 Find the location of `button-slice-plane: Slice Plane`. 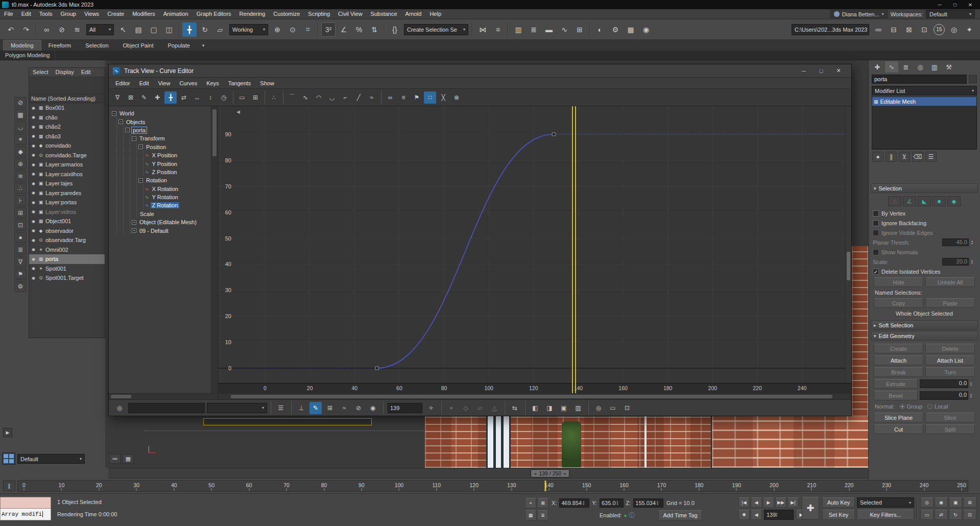

button-slice-plane: Slice Plane is located at coordinates (899, 418).